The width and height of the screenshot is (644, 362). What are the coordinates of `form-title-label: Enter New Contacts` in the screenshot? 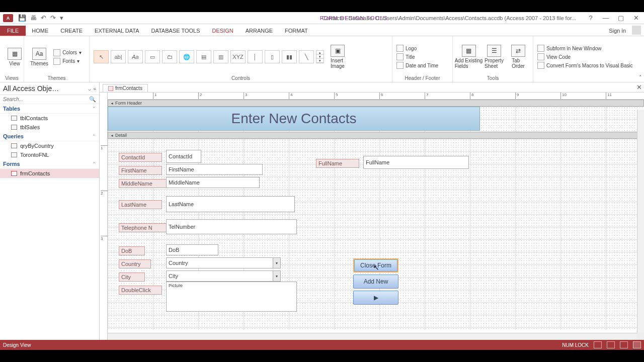 It's located at (294, 119).